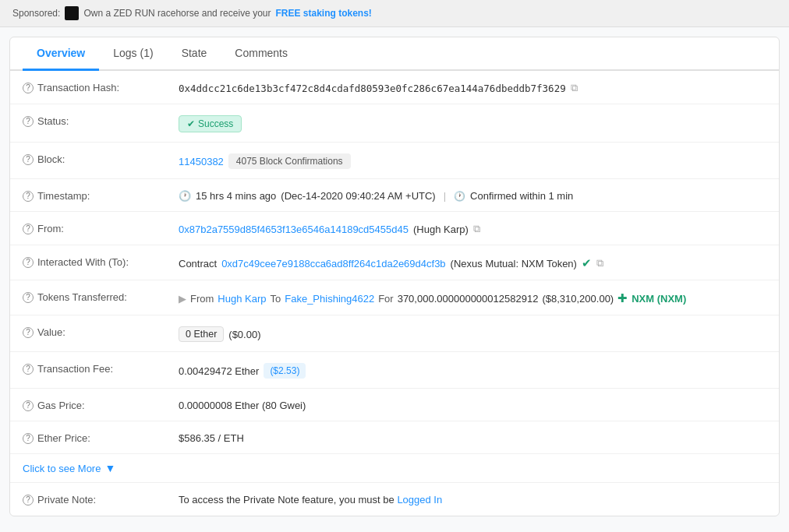 The height and width of the screenshot is (532, 789). Describe the element at coordinates (28, 406) in the screenshot. I see `help-icon-gas: ?` at that location.